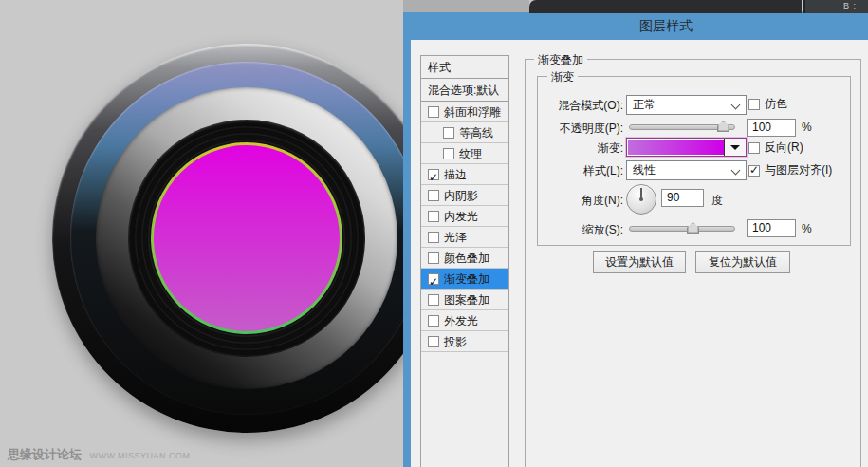  Describe the element at coordinates (465, 112) in the screenshot. I see `style-item-bevel-emboss: 斜面和浮雕` at that location.